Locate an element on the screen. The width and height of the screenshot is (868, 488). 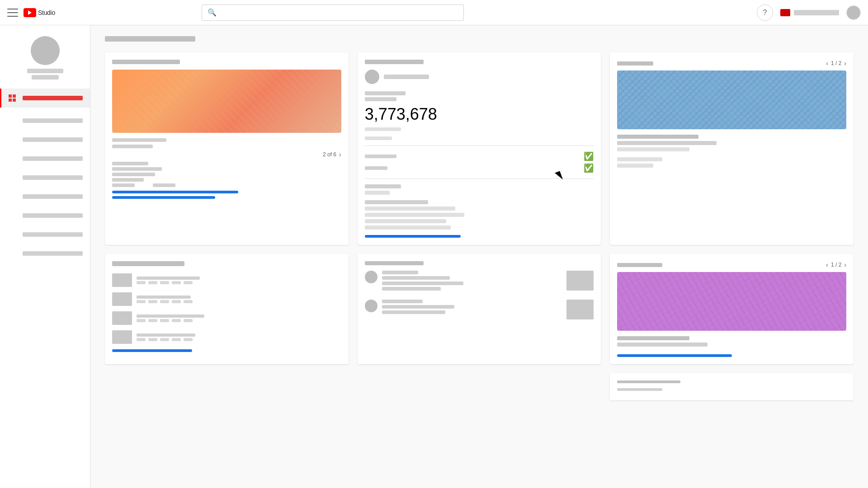
stat-bar-1e is located at coordinates (188, 283).